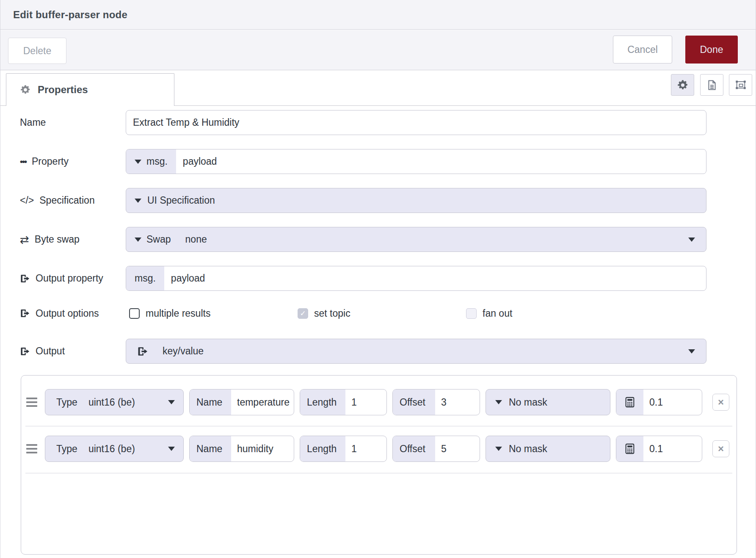 This screenshot has width=756, height=558. Describe the element at coordinates (70, 15) in the screenshot. I see `dialog-title: Edit buffer-parser node` at that location.